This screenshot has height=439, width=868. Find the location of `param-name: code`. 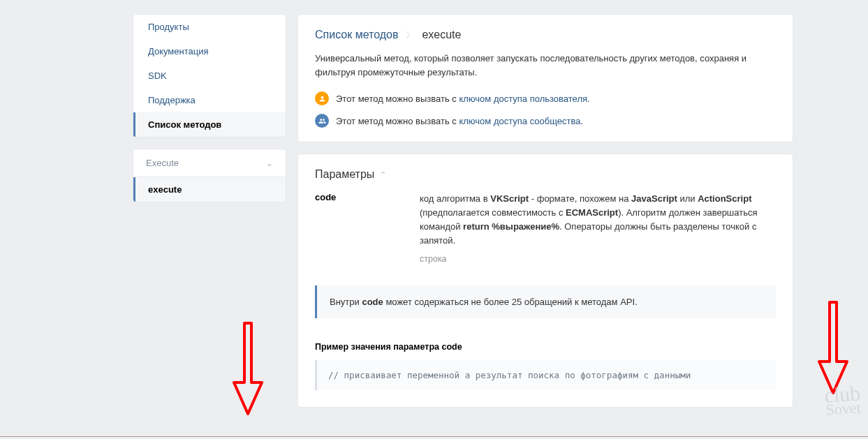

param-name: code is located at coordinates (353, 229).